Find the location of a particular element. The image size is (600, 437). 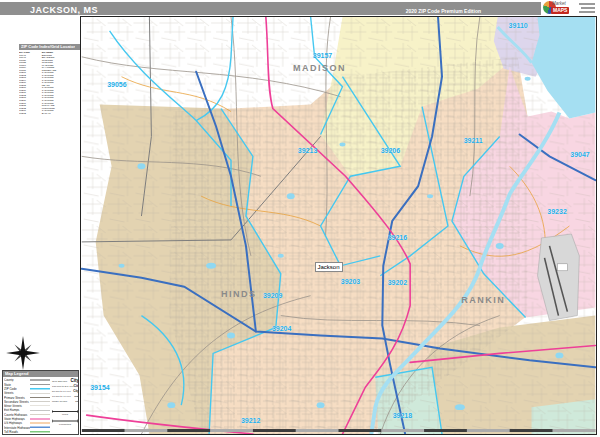

zip-label-39157: 39157 is located at coordinates (322, 54).